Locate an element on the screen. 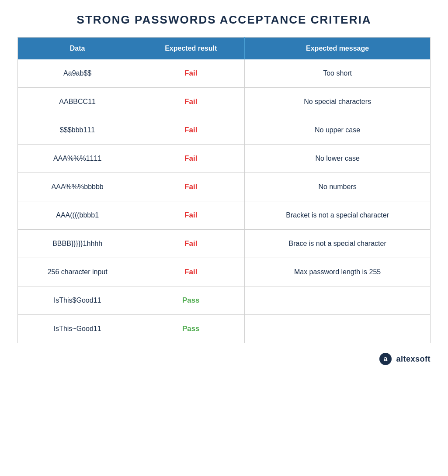 The image size is (448, 476). cell-message: No numbers is located at coordinates (337, 187).